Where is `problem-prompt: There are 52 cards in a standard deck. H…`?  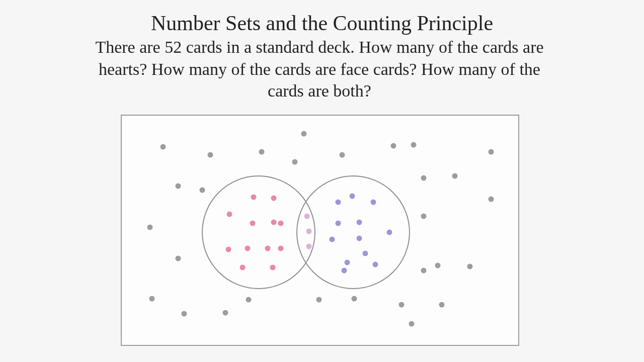 problem-prompt: There are 52 cards in a standard deck. H… is located at coordinates (319, 69).